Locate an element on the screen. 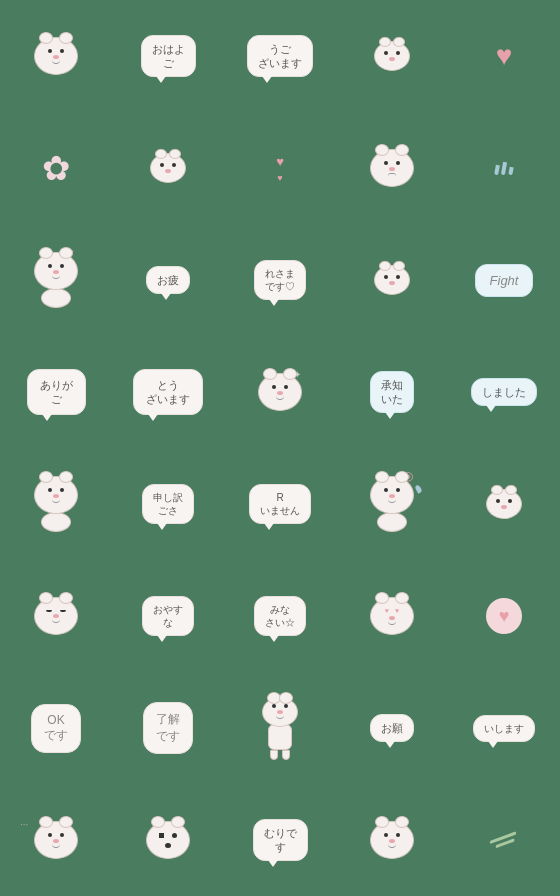 The height and width of the screenshot is (896, 560). closed-eyes is located at coordinates (56, 611).